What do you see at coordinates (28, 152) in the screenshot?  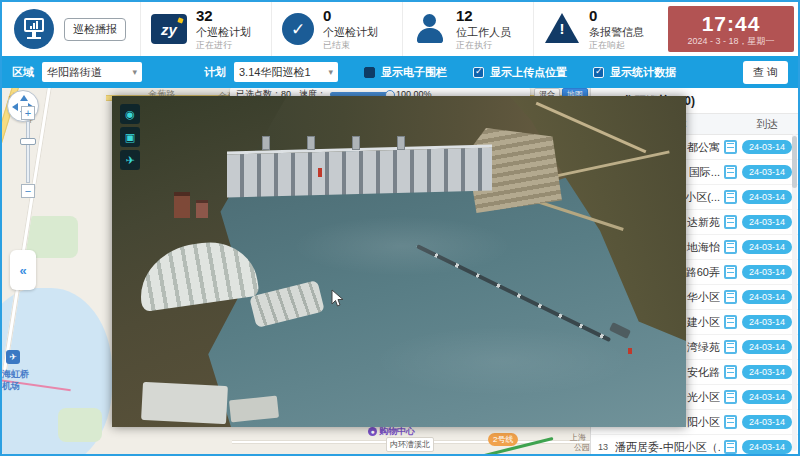 I see `zoom-slider-track` at bounding box center [28, 152].